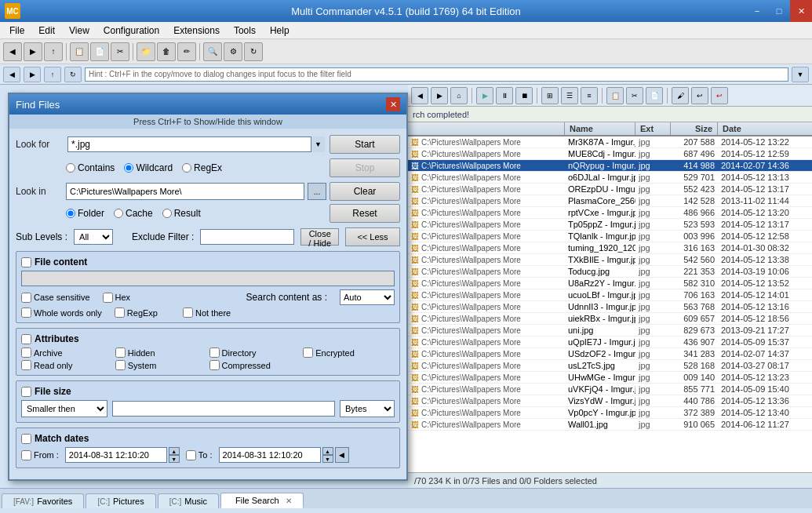  Describe the element at coordinates (133, 213) in the screenshot. I see `cache-radio-label: Cache` at that location.